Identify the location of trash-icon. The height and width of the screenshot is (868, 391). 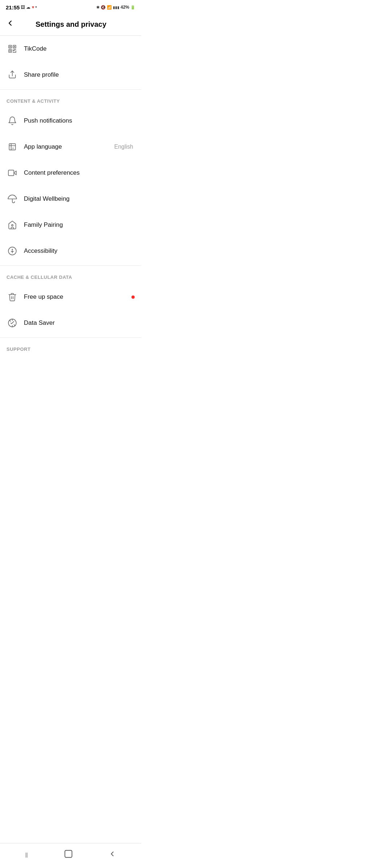
(12, 297).